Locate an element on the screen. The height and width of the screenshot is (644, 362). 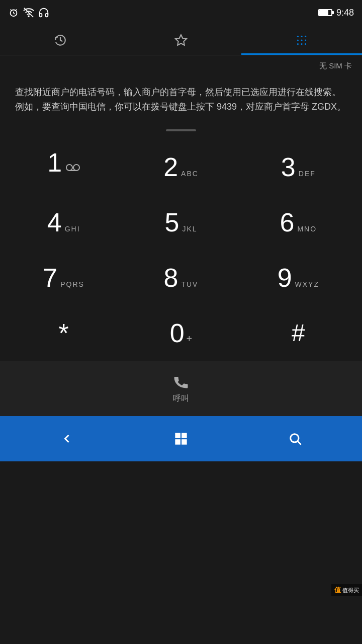
dial-button-6: 6 MNO is located at coordinates (299, 222).